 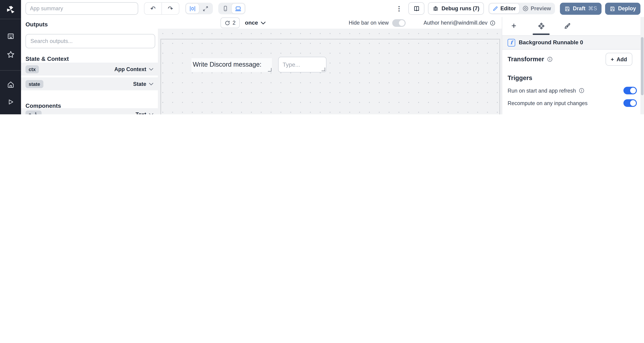 What do you see at coordinates (10, 57) in the screenshot?
I see `left-nav-rail: $ ⚙` at bounding box center [10, 57].